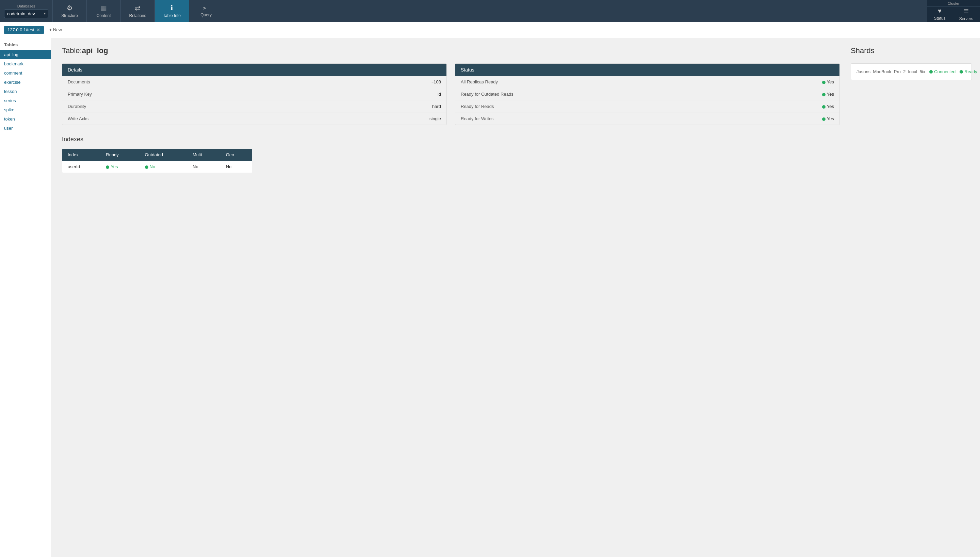  Describe the element at coordinates (56, 30) in the screenshot. I see `new-label: + New` at that location.